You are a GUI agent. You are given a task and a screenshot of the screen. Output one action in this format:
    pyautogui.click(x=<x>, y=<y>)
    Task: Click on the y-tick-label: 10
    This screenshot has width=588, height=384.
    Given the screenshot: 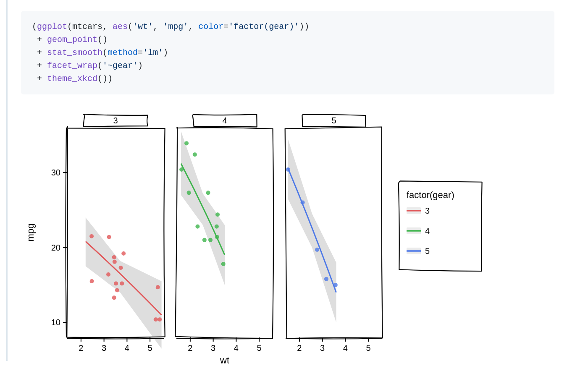 What is the action you would take?
    pyautogui.click(x=56, y=322)
    